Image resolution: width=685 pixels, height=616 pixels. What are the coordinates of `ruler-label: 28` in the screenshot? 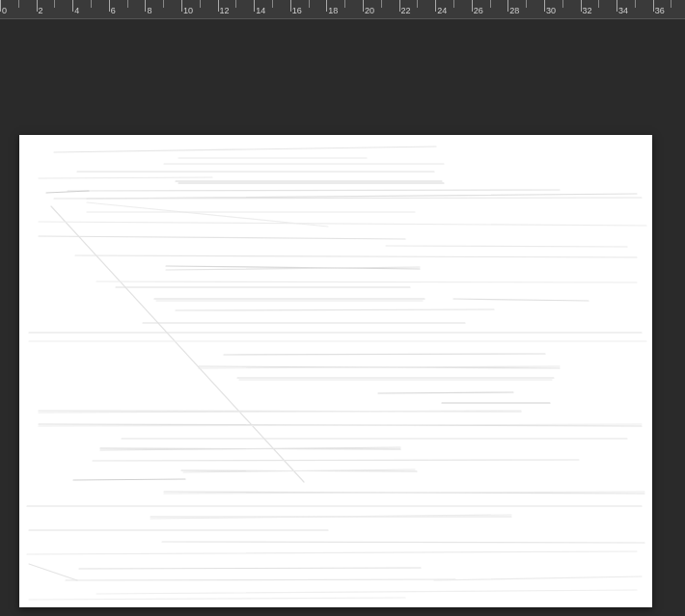 It's located at (514, 11).